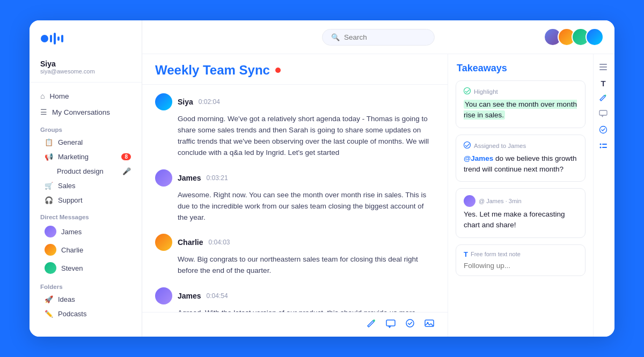 The width and height of the screenshot is (644, 357). Describe the element at coordinates (603, 68) in the screenshot. I see `side-list-icon` at that location.